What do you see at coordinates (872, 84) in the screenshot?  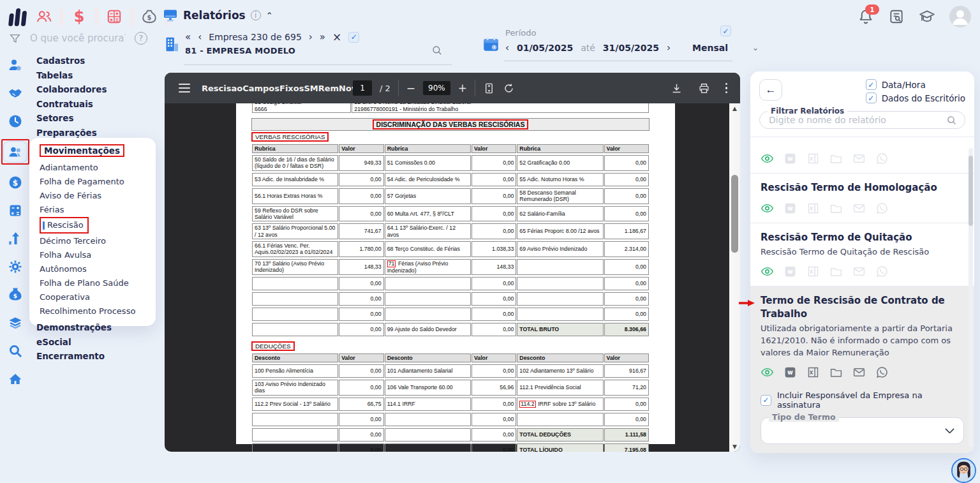 I see `datetime-checkbox: ✓` at bounding box center [872, 84].